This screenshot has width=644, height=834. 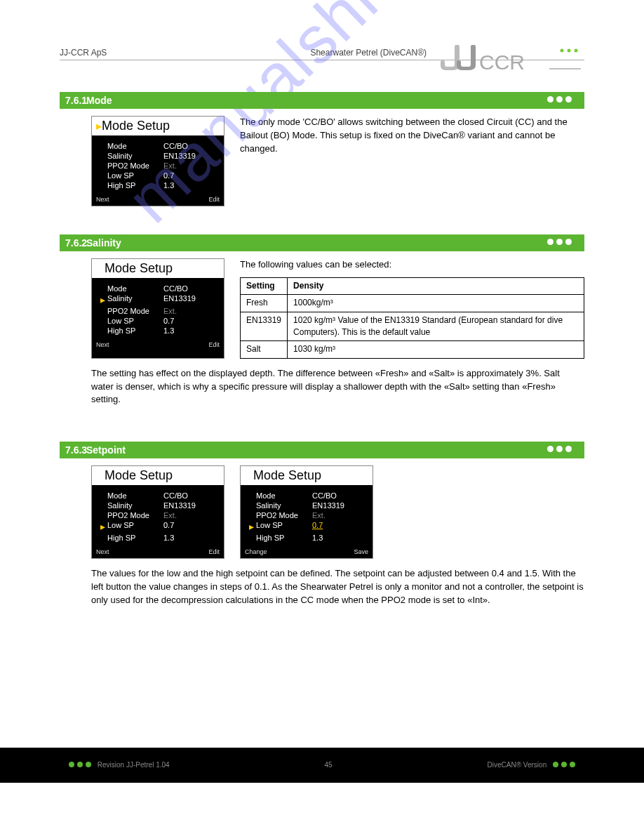 What do you see at coordinates (322, 243) in the screenshot?
I see `section-bar-salinity: 7.6.2 Salinity` at bounding box center [322, 243].